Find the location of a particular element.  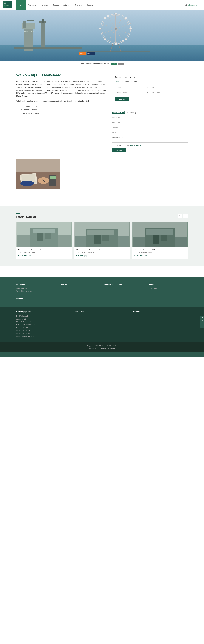

office-image is located at coordinates (38, 174).